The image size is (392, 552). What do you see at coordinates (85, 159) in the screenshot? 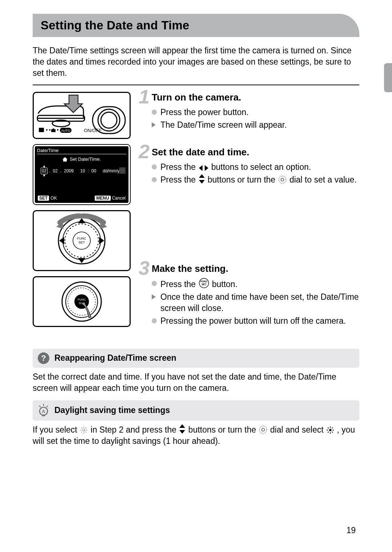
I see `set-date-time-label: Set Date/Time.` at bounding box center [85, 159].